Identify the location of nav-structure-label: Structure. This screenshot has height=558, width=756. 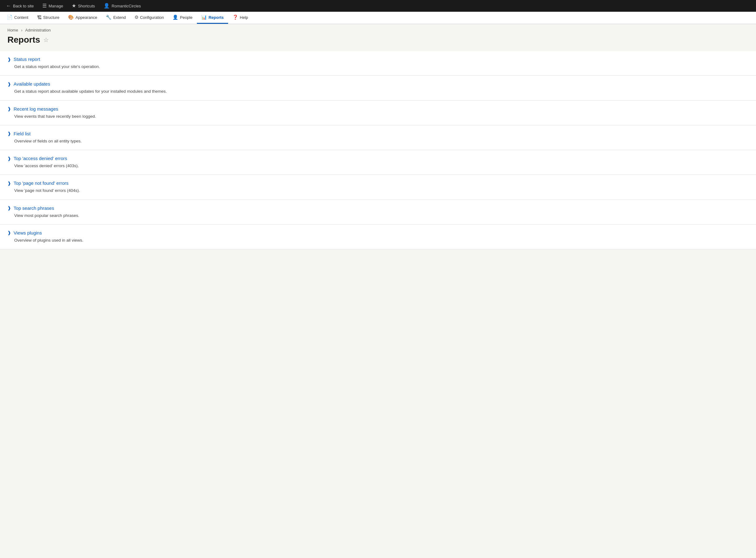
(51, 18).